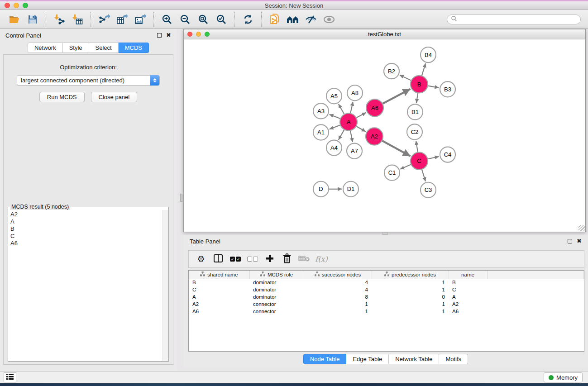 The height and width of the screenshot is (386, 588). I want to click on graph-edge-A-A2, so click(361, 129).